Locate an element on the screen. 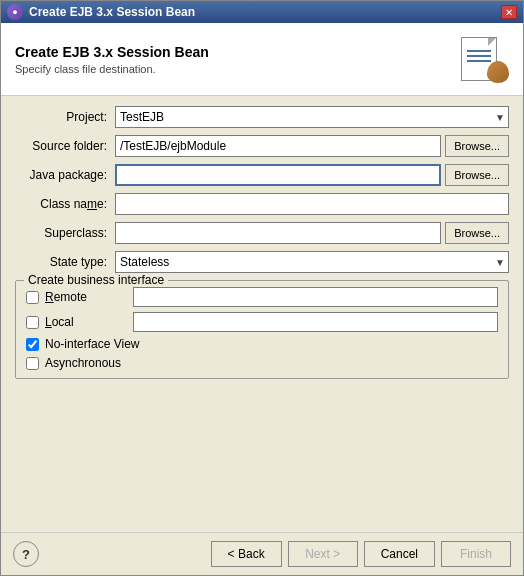 The image size is (524, 576). no-interface-checkbox is located at coordinates (32, 344).